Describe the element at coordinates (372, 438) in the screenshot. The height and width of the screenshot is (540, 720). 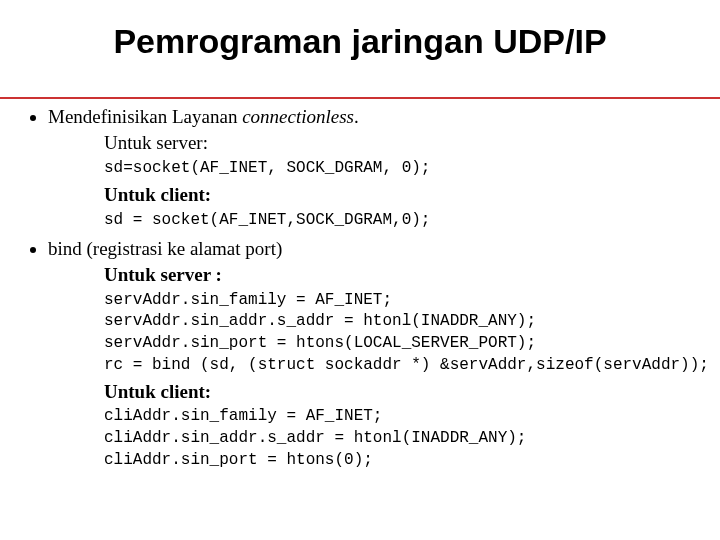
I see `b2-client-code: cliAddr.sin_family = AF_INET; cliAddr.si…` at that location.